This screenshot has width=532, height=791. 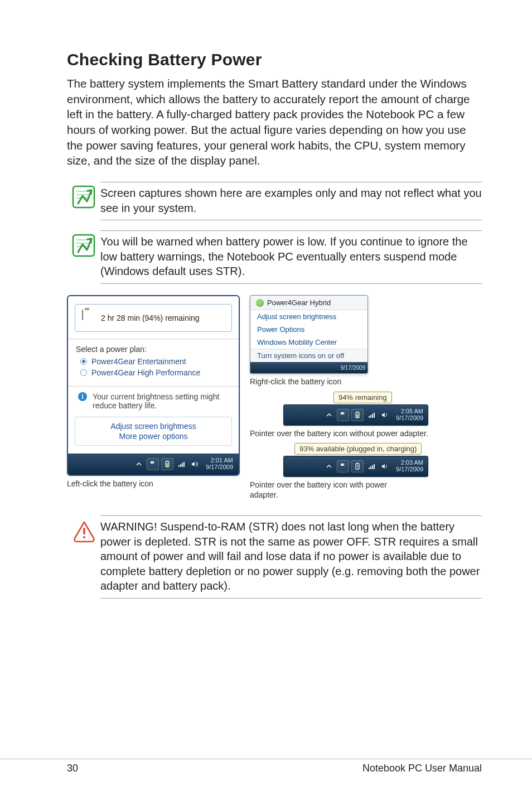 I want to click on taskbar-date: 9/17/2009, so click(x=220, y=467).